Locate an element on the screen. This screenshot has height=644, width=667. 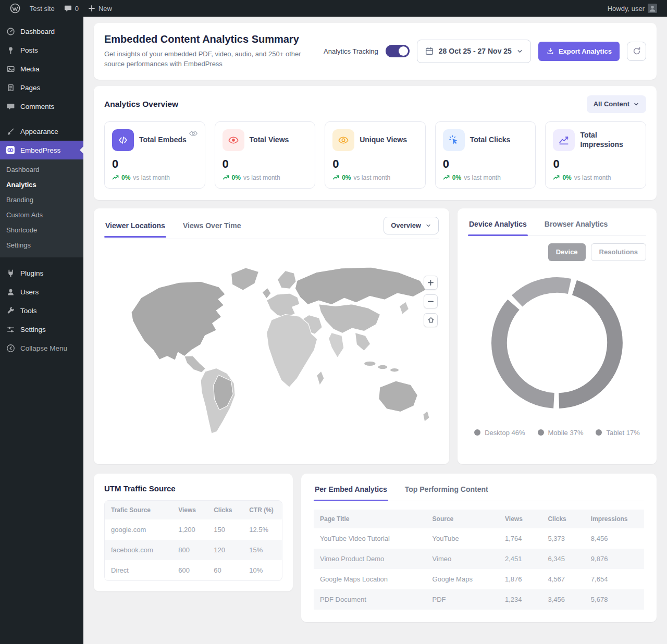
sidebar-item-collapse-menu: Collapse Menu is located at coordinates (42, 348).